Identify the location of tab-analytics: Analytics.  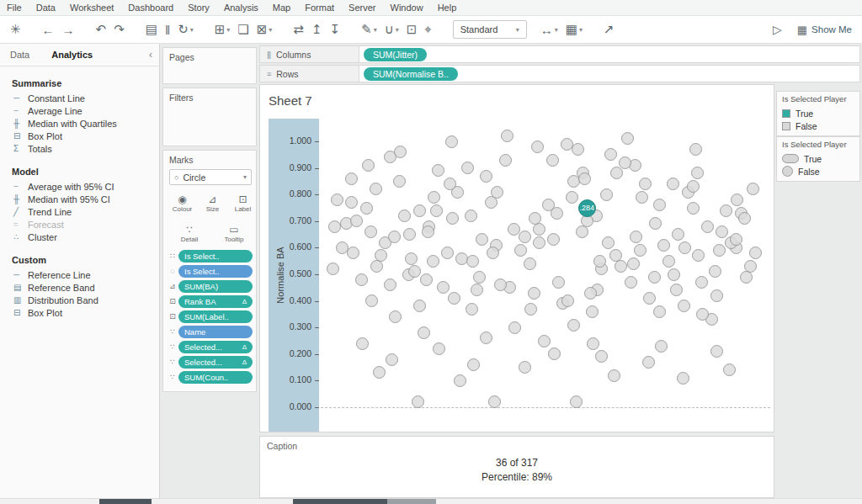
(72, 55).